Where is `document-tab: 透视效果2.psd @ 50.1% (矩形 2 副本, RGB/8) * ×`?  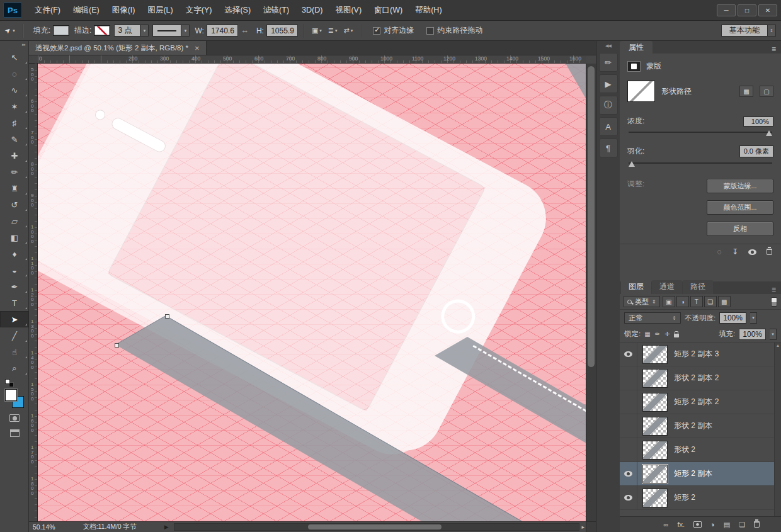 document-tab: 透视效果2.psd @ 50.1% (矩形 2 副本, RGB/8) * × is located at coordinates (118, 48).